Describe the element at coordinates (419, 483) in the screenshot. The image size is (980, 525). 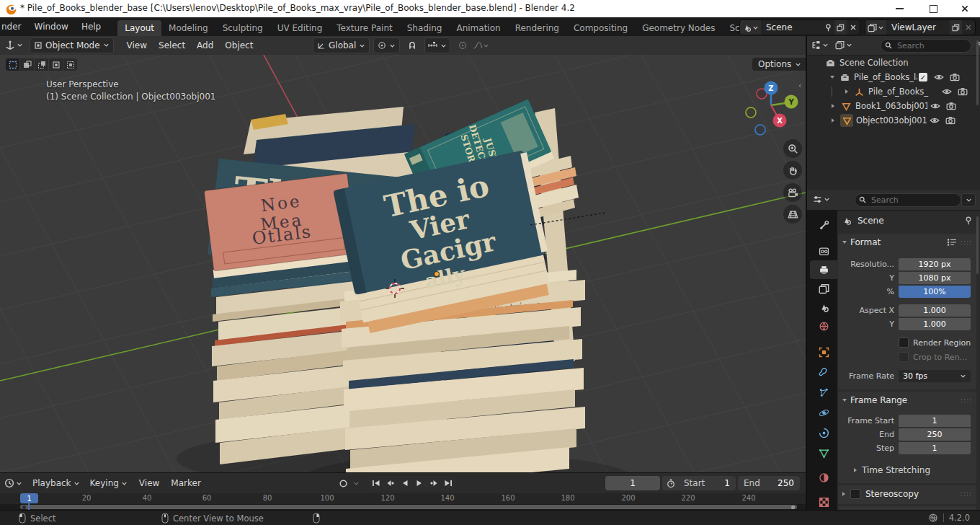
I see `play-button` at that location.